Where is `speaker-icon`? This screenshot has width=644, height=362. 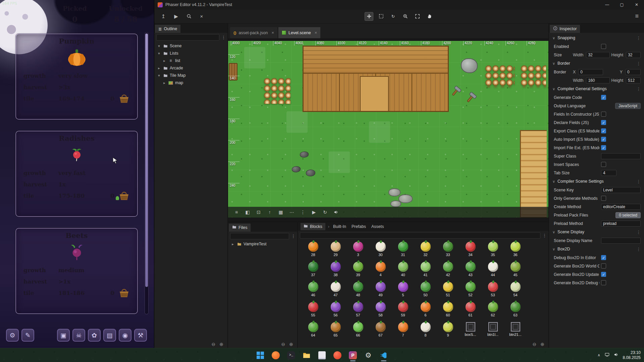
speaker-icon is located at coordinates (336, 212).